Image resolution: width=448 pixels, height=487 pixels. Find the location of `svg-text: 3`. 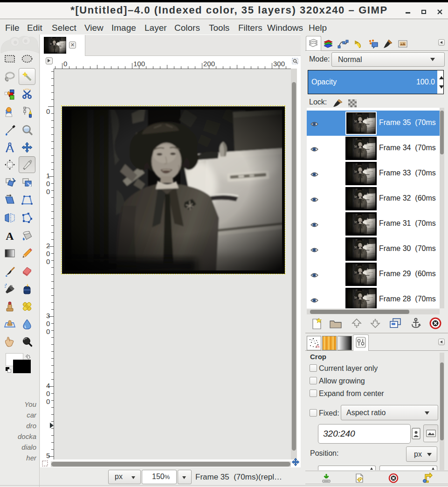

svg-text: 3 is located at coordinates (48, 315).